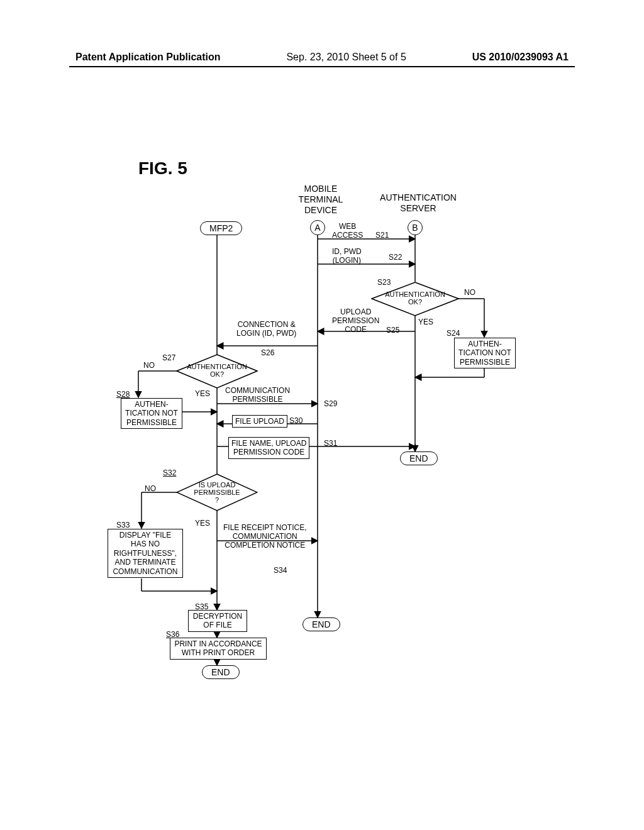  I want to click on s23-no: NO, so click(470, 292).